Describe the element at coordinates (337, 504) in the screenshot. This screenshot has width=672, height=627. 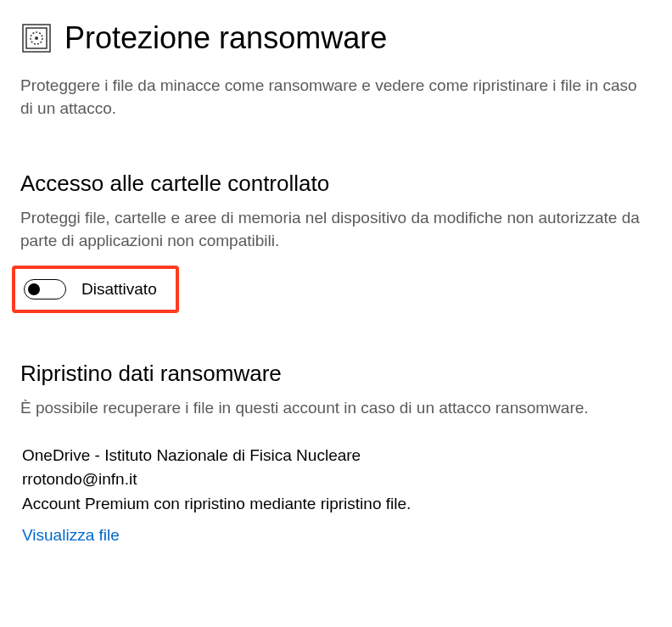
I see `onedrive-account-info: Account Premium con ripristino mediante …` at that location.